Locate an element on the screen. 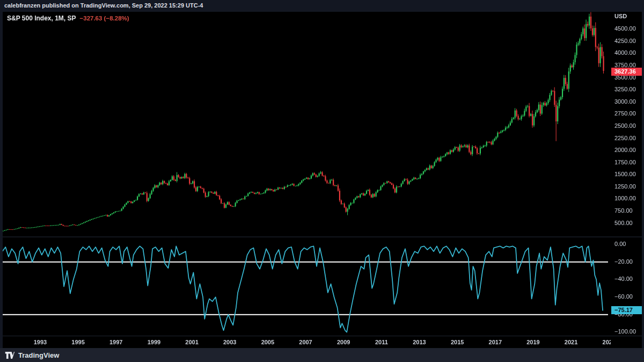  last-price-badge: 3627.36 is located at coordinates (627, 72).